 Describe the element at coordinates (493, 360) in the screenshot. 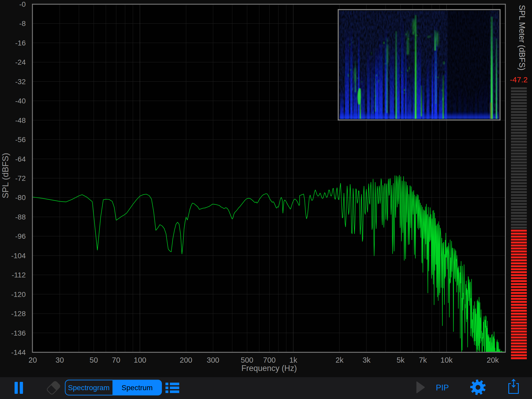

I see `svg-text: 20k` at that location.